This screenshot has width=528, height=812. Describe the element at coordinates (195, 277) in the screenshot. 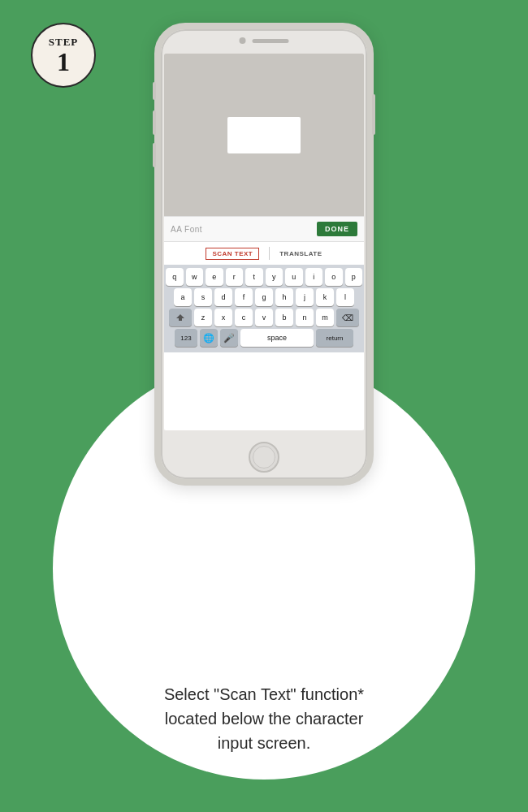

I see `key-w: w` at that location.